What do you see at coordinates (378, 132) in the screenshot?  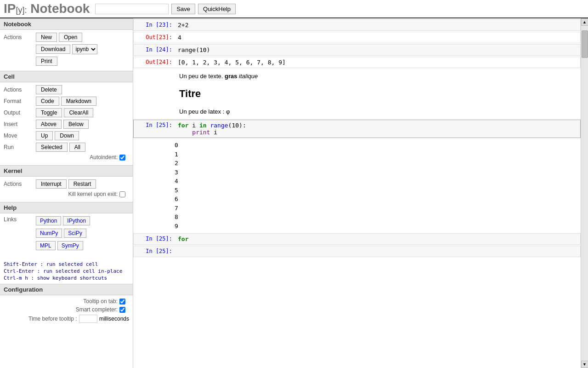 I see `cell-25-line2: print i` at bounding box center [378, 132].